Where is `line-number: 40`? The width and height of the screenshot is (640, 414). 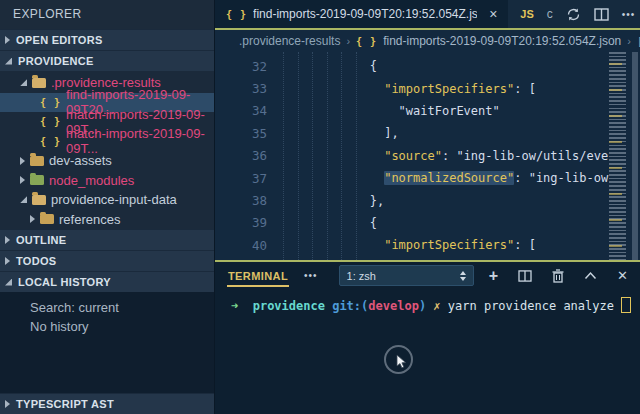
line-number: 40 is located at coordinates (249, 246).